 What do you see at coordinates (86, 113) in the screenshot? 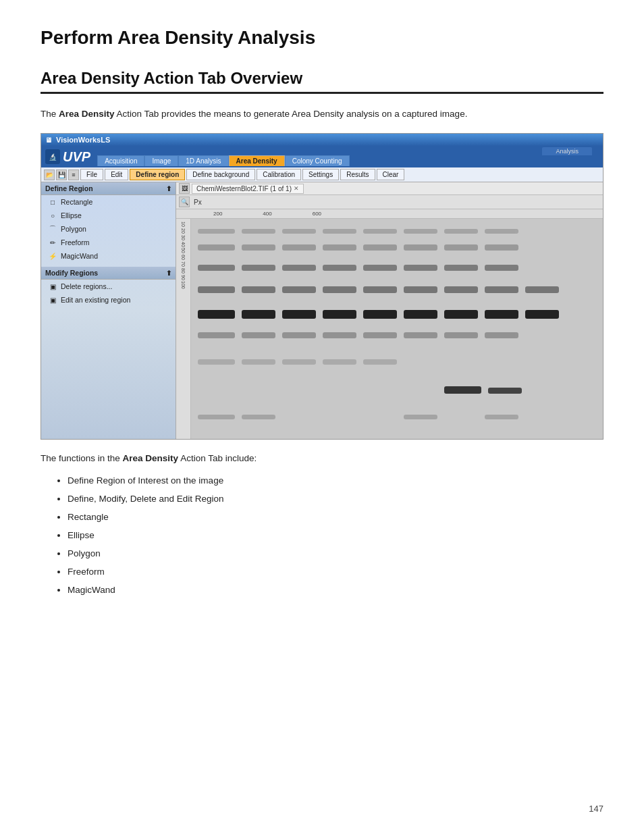
I see `intro-bold: Area Density` at bounding box center [86, 113].